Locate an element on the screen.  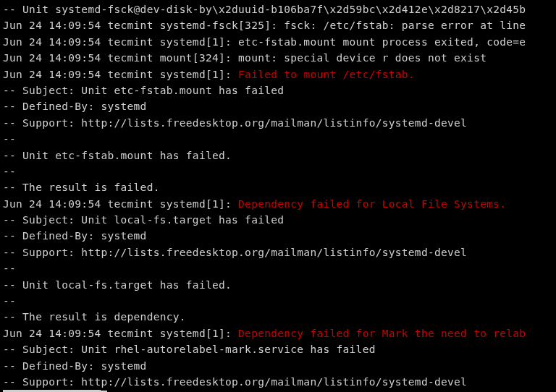
log-segment-error: Dependency failed for Mark the need to r… is located at coordinates (382, 333).